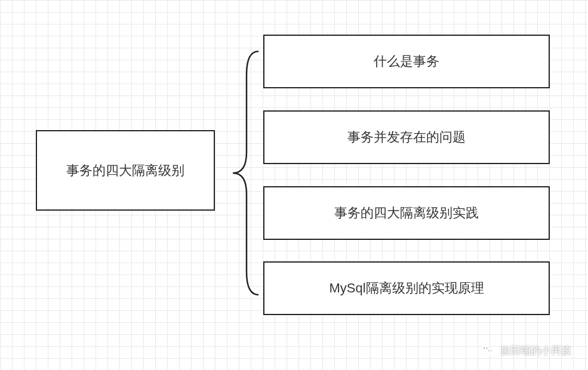  I want to click on child-node-2: 事务并发存在的问题, so click(407, 137).